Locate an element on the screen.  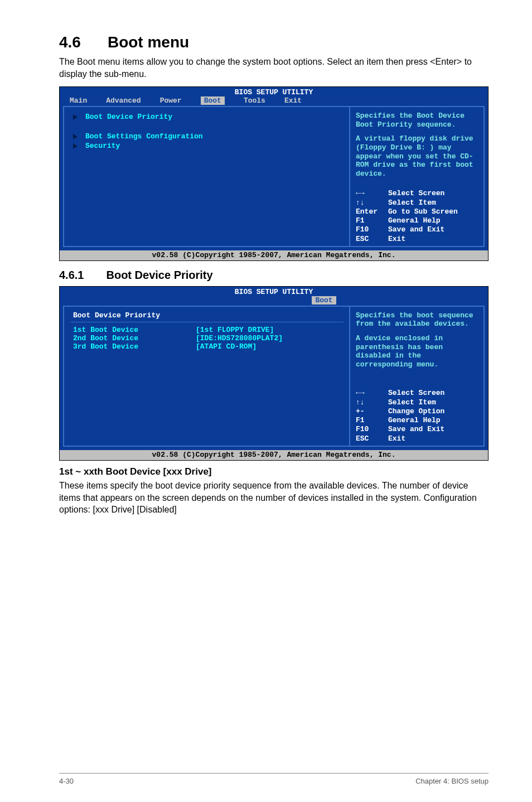
bios1-key2-desc: Go to Sub Screen is located at coordinates (423, 212).